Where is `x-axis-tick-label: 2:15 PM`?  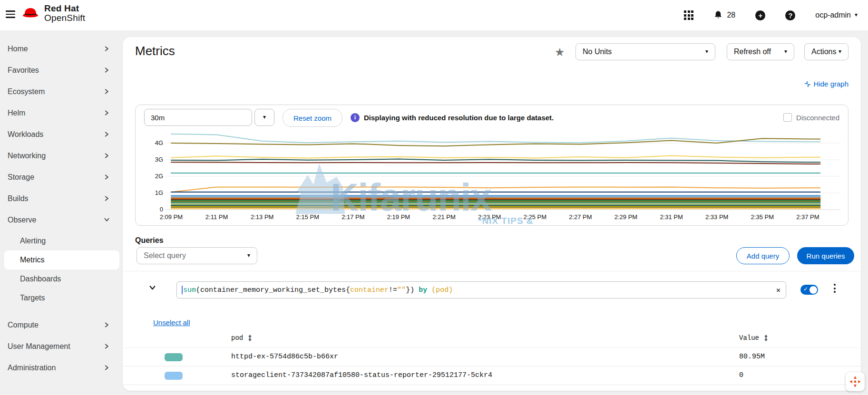 x-axis-tick-label: 2:15 PM is located at coordinates (308, 217).